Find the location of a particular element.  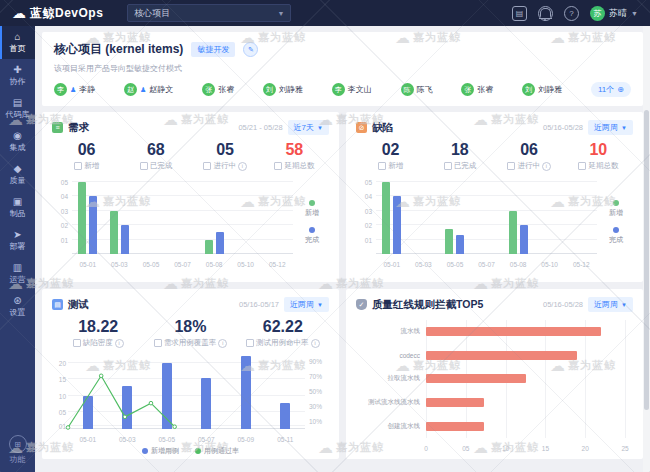

sidebar-item-设置: ⊛设置 is located at coordinates (18, 306).